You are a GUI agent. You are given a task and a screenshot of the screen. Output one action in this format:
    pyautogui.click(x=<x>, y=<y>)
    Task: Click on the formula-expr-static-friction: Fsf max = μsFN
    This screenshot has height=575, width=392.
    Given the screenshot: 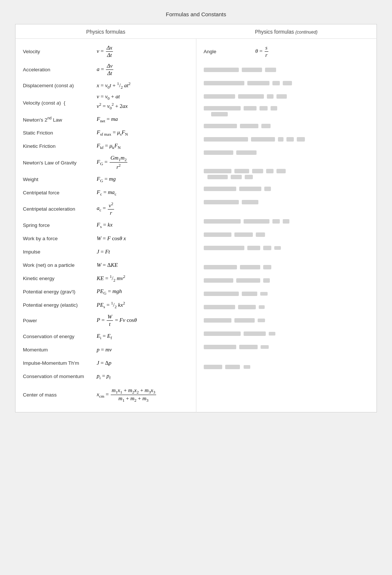 What is the action you would take?
    pyautogui.click(x=142, y=133)
    